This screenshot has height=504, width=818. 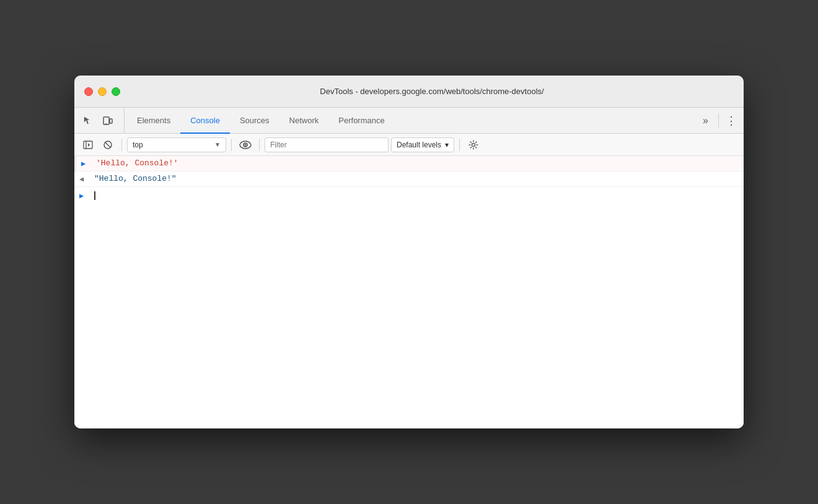 I want to click on levels-arrow: ▾, so click(x=447, y=145).